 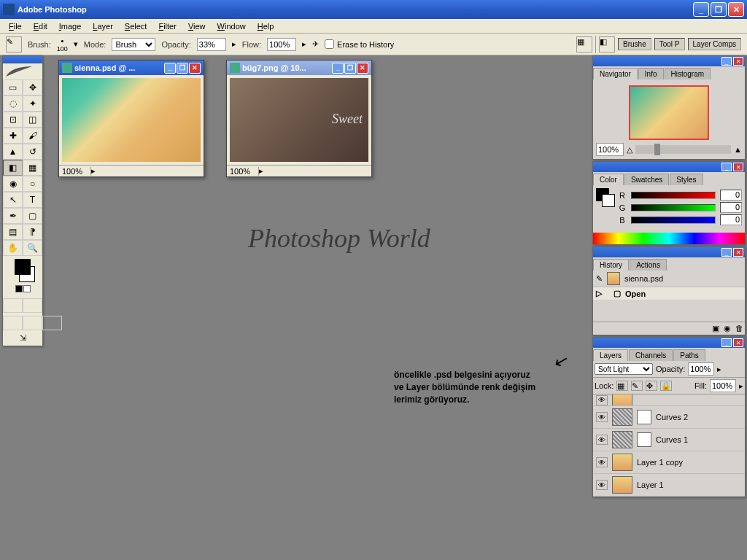 What do you see at coordinates (32, 306) in the screenshot?
I see `quickmask-mode-icon` at bounding box center [32, 306].